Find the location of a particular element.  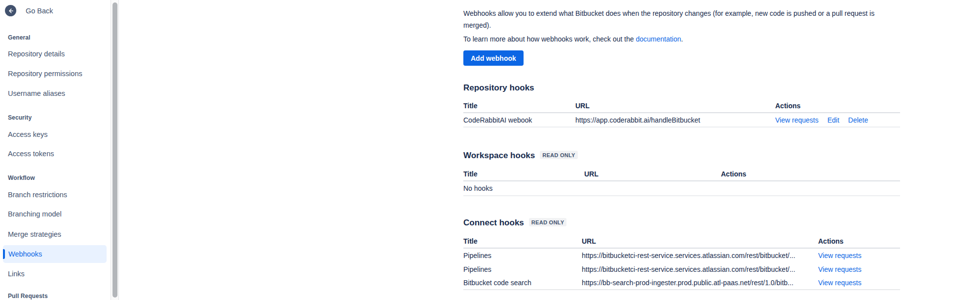

sidebar-scrollbar is located at coordinates (114, 150).